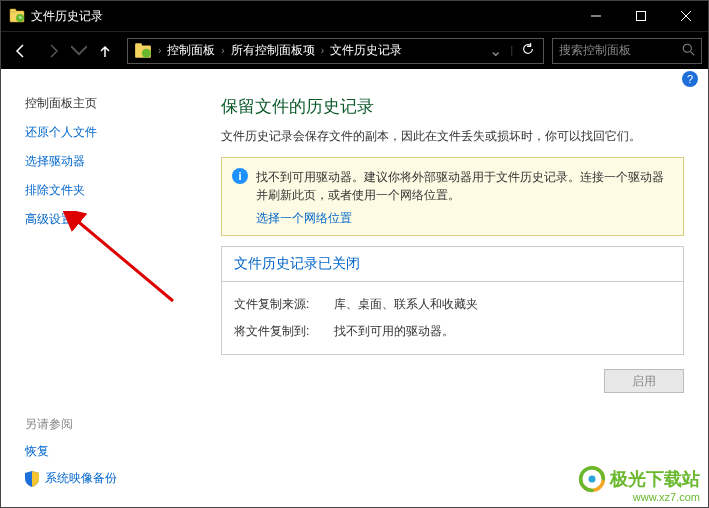  What do you see at coordinates (452, 304) in the screenshot?
I see `status-row: 文件复制来源: 库、桌面、联系人和收藏夹` at bounding box center [452, 304].